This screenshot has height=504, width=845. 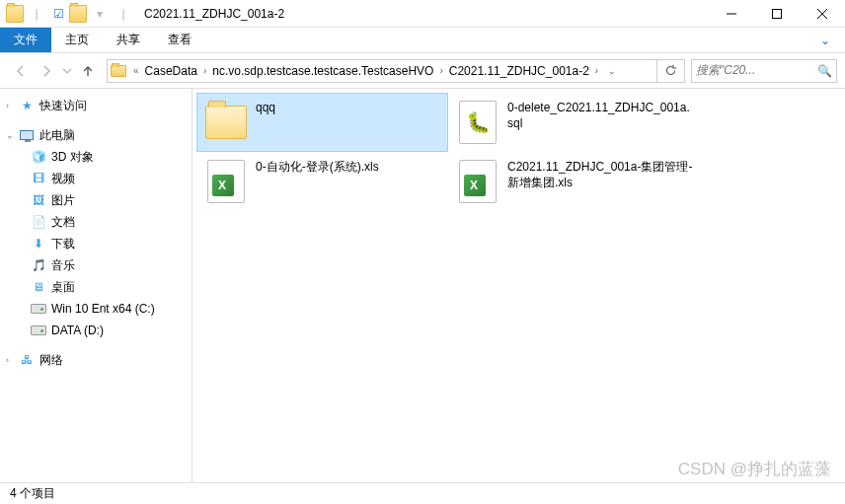 I want to click on chevron-left-icon: «, so click(x=136, y=71).